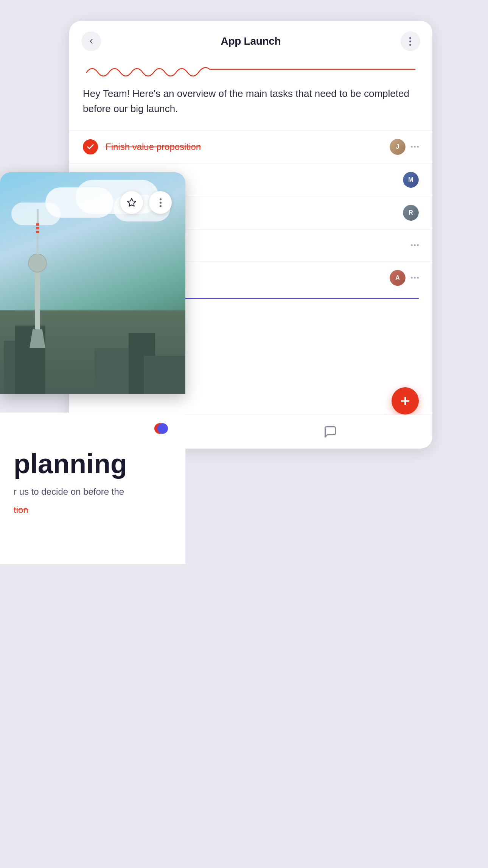 The height and width of the screenshot is (868, 488). What do you see at coordinates (251, 108) in the screenshot?
I see `description-text: Hey Team! Here's an overview of the main…` at bounding box center [251, 108].